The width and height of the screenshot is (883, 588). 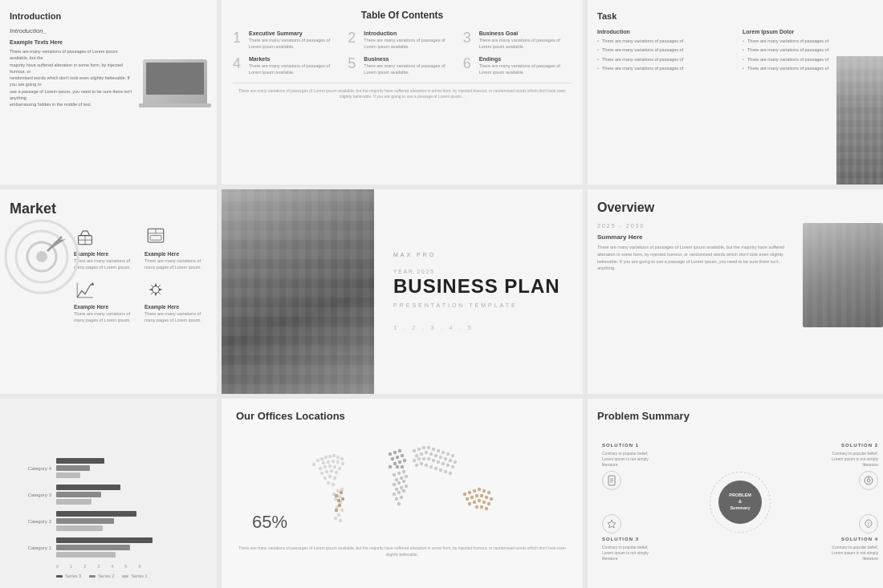 What do you see at coordinates (108, 566) in the screenshot?
I see `chart-x-axis: 0 1 2 3 4 5 6` at bounding box center [108, 566].